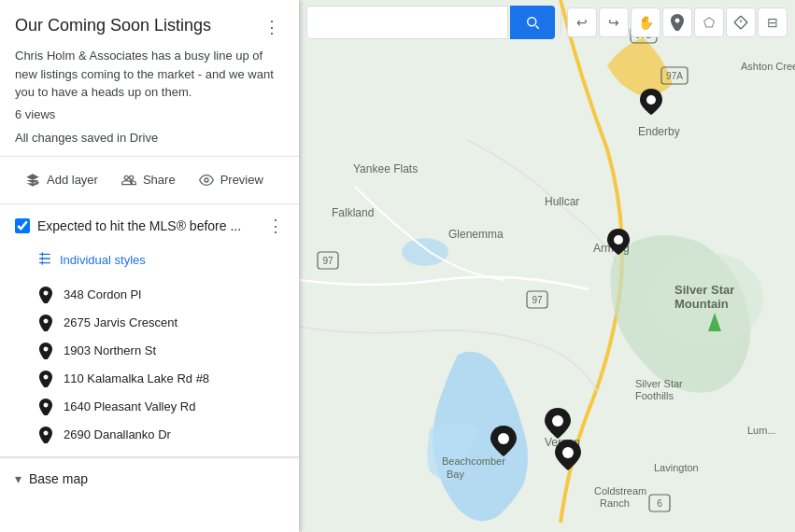  I want to click on shape-button: ⬠, so click(709, 22).